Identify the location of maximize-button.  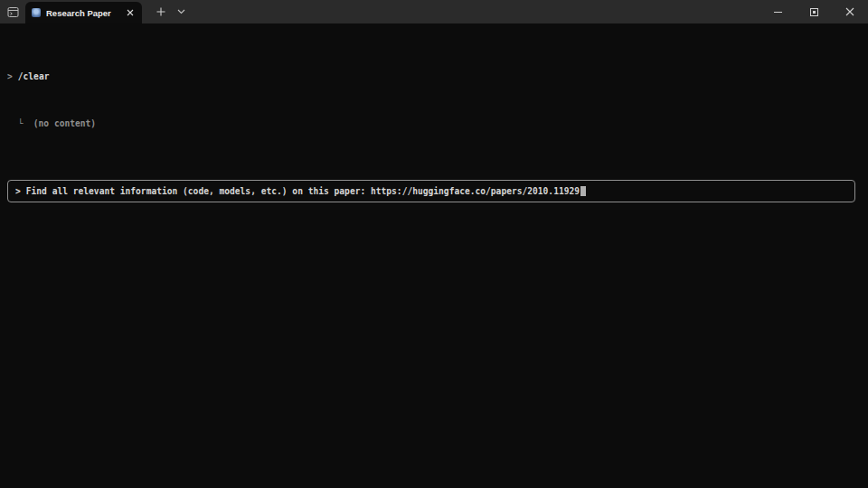
(814, 12).